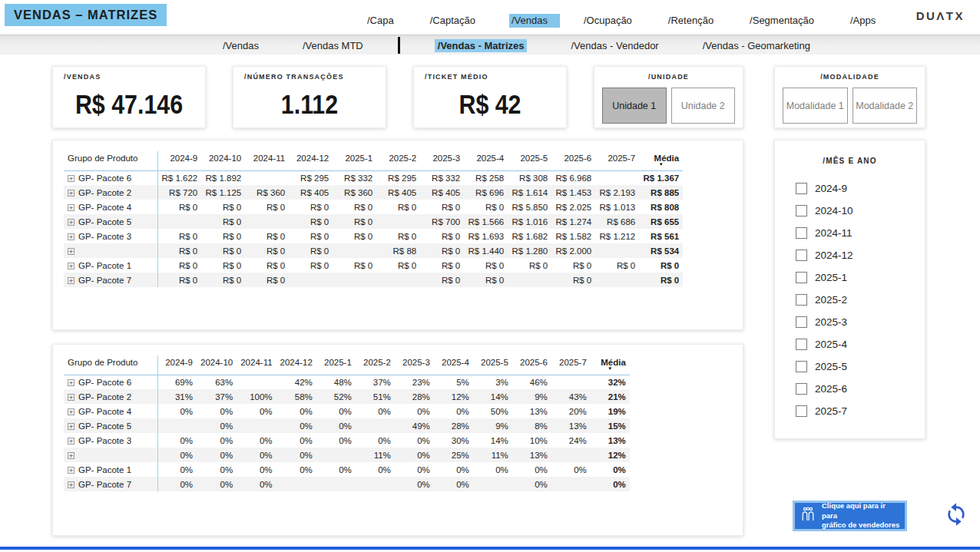 The width and height of the screenshot is (980, 552). Describe the element at coordinates (573, 236) in the screenshot. I see `value-cell: R$ 1.582` at that location.